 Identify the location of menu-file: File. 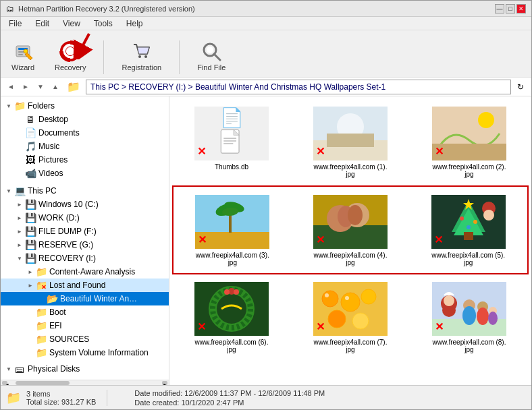
(15, 24).